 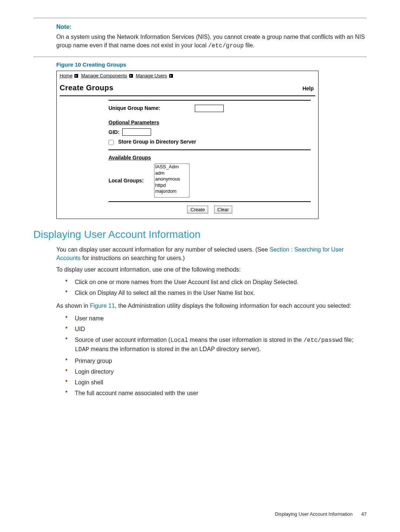 I want to click on p3-post: , the Administration utility displays th…, so click(x=233, y=306).